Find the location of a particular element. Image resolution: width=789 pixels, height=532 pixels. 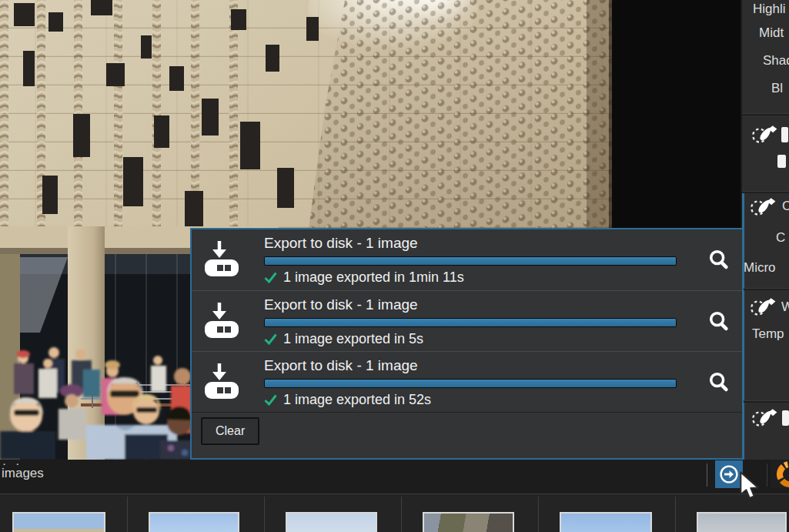

tool-title-white-balance: W is located at coordinates (785, 307).